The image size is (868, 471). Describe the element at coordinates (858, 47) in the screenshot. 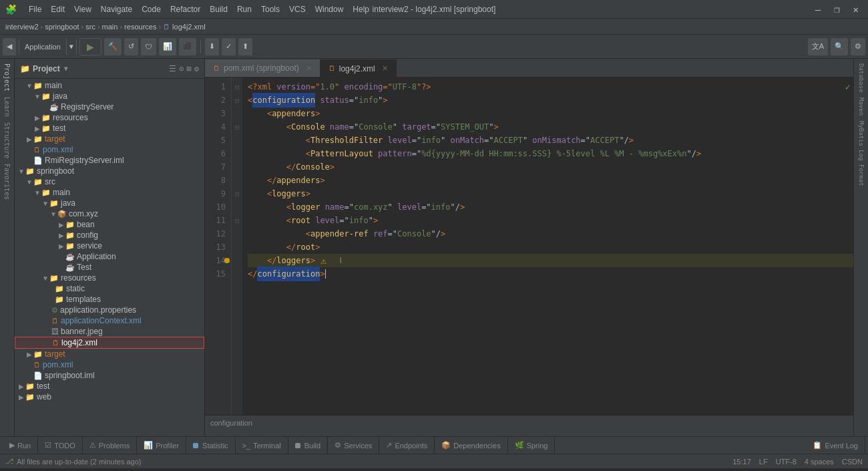

I see `settings-btn: ⚙` at that location.